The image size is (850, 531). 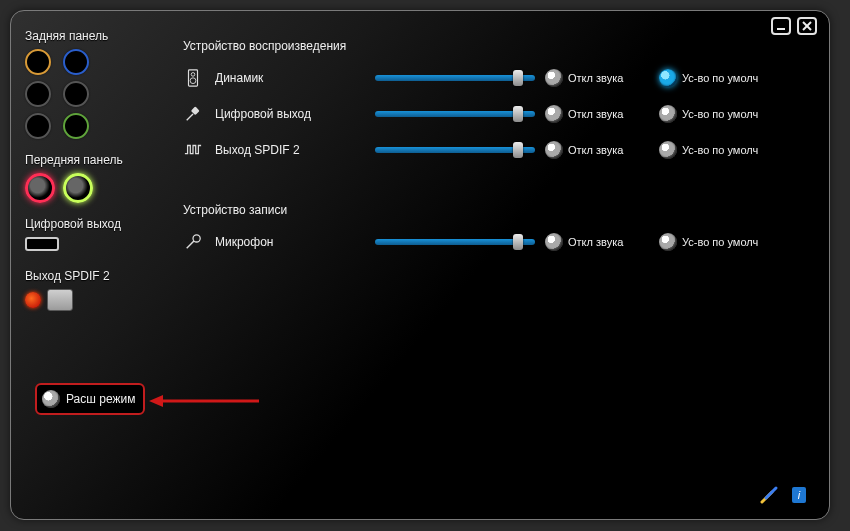 I want to click on speaker-icon, so click(x=193, y=78).